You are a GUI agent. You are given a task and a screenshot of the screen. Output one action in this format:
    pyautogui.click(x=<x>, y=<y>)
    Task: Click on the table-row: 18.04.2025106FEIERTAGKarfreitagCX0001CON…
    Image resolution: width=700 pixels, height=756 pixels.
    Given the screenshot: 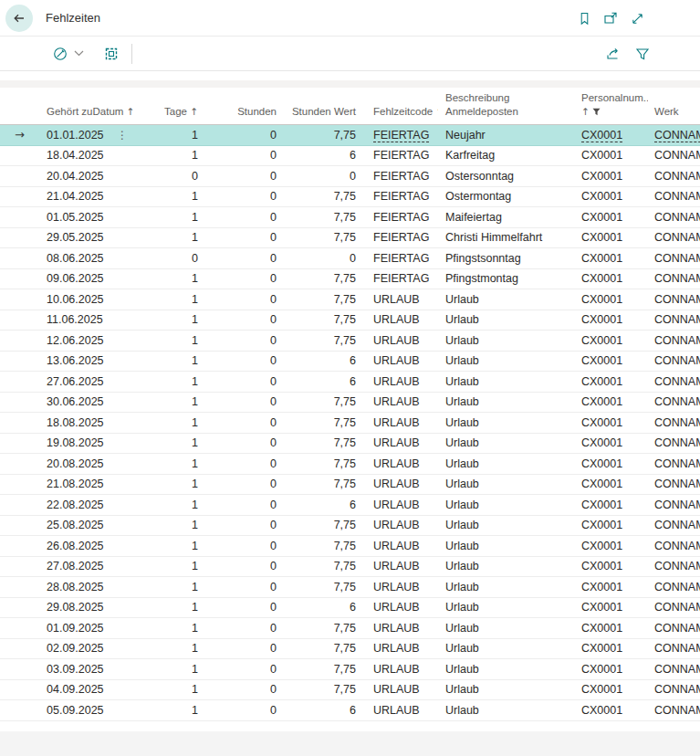 What is the action you would take?
    pyautogui.click(x=350, y=157)
    